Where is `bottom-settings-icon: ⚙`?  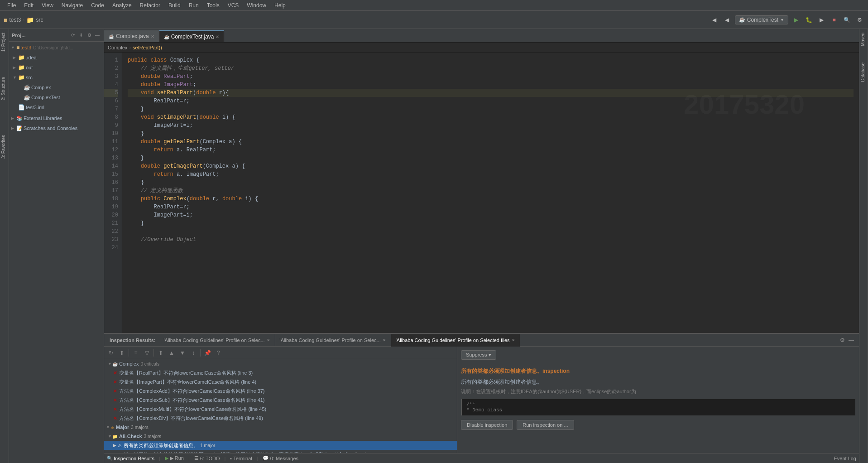 bottom-settings-icon: ⚙ is located at coordinates (842, 340).